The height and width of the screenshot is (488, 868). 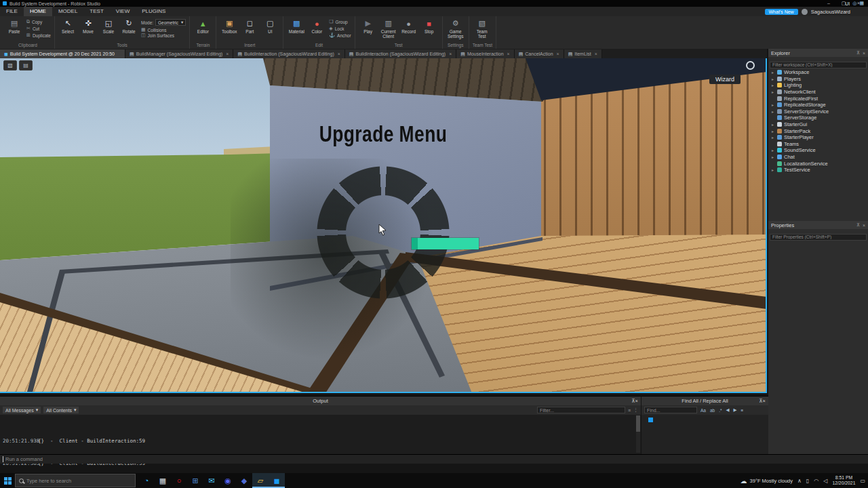 What do you see at coordinates (844, 481) in the screenshot?
I see `taskbar-clock: 8:51 PM 12/20/2021` at bounding box center [844, 481].